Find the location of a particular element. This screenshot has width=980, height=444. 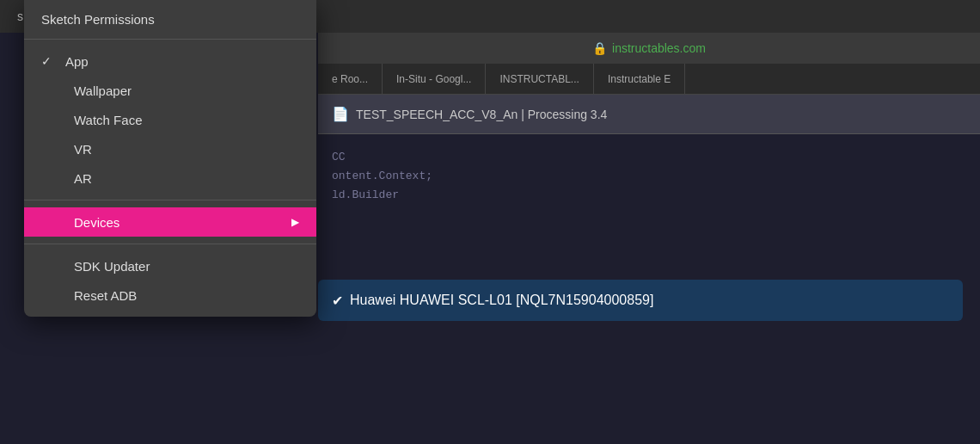

dropdown-section-devices: Devices ▶ is located at coordinates (170, 222).